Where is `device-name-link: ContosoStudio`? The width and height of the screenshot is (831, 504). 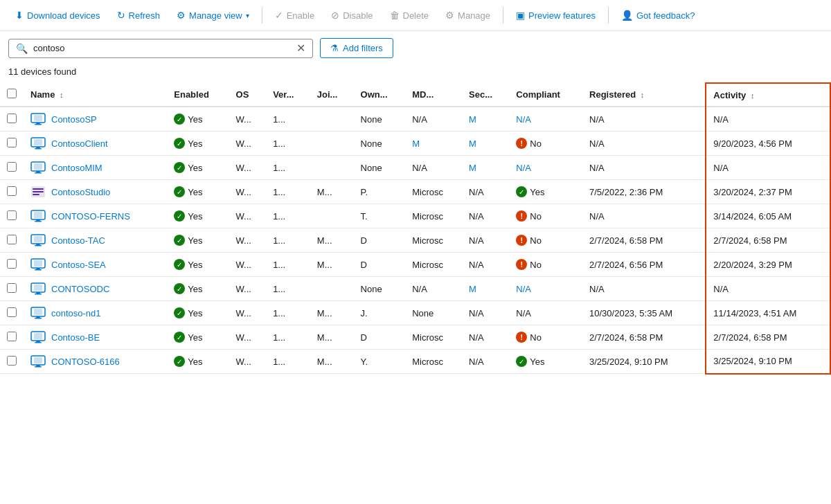 device-name-link: ContosoStudio is located at coordinates (80, 192).